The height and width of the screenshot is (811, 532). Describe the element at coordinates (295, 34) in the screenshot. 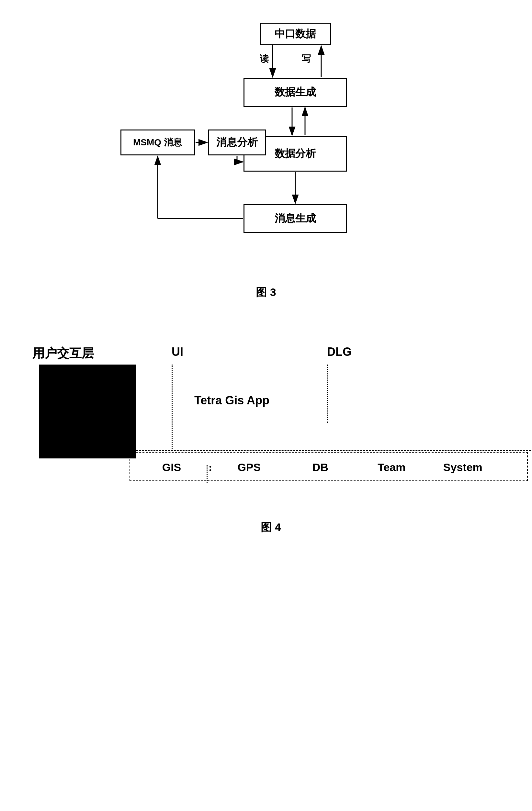

I see `box-zhongkou: 中口数据` at that location.